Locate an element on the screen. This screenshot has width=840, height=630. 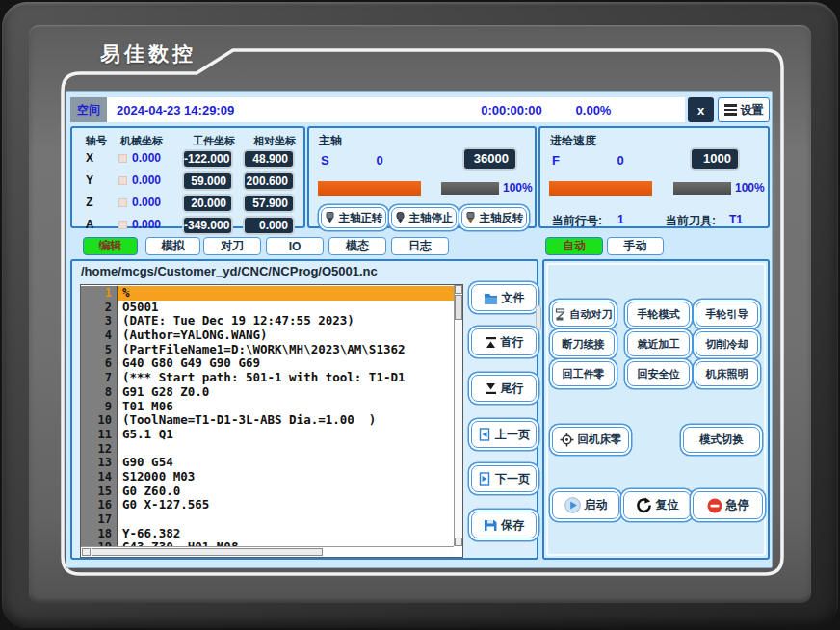
relative-coord-value: 200.600 is located at coordinates (269, 181).